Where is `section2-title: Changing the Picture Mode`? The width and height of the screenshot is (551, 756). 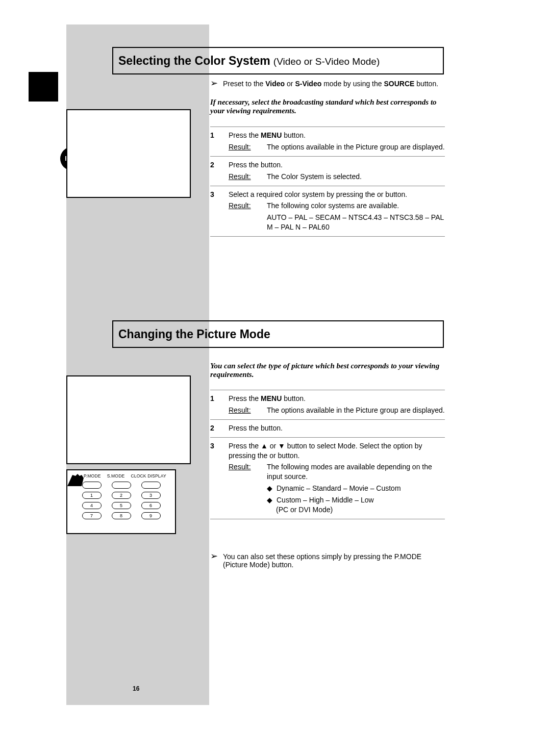 section2-title: Changing the Picture Mode is located at coordinates (194, 335).